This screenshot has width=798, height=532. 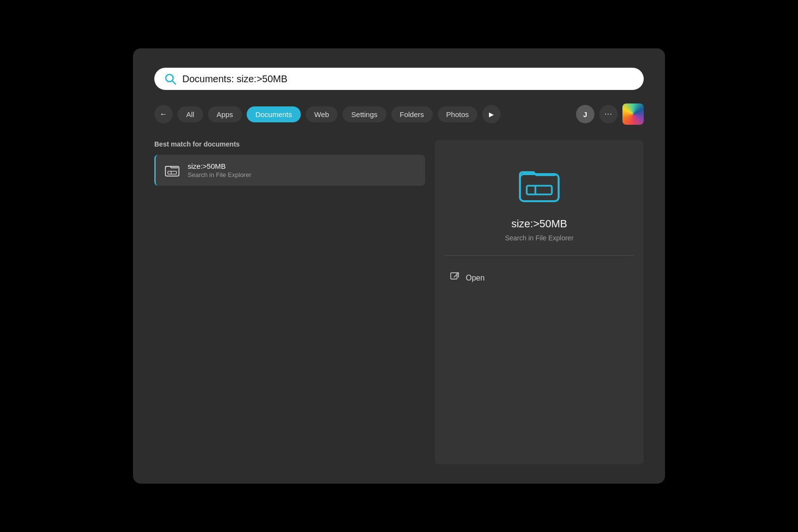 What do you see at coordinates (163, 114) in the screenshot?
I see `back-icon: ←` at bounding box center [163, 114].